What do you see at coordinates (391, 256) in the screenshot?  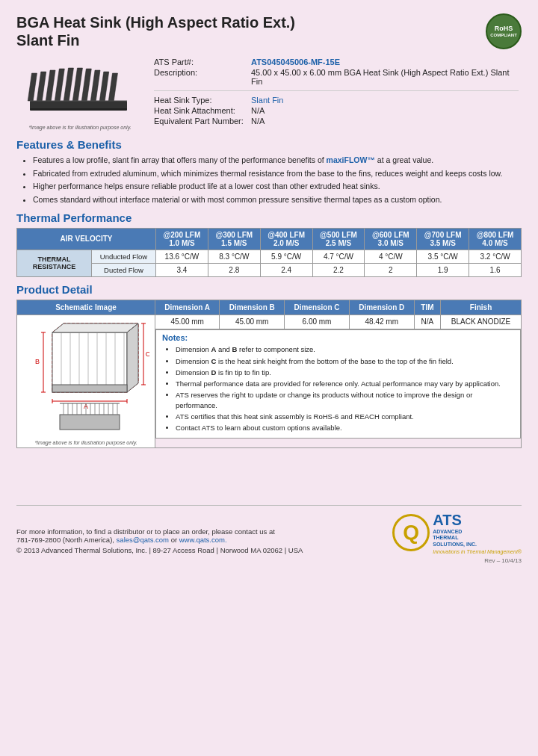 I see `unducted-600: 4 °C/W` at bounding box center [391, 256].